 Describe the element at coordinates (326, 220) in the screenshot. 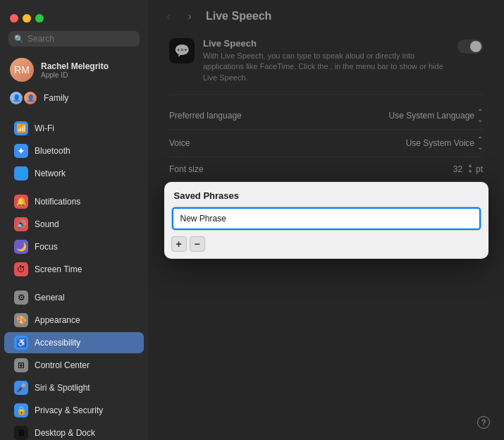

I see `saved-phrases-modal: Saved Phrases + −` at that location.